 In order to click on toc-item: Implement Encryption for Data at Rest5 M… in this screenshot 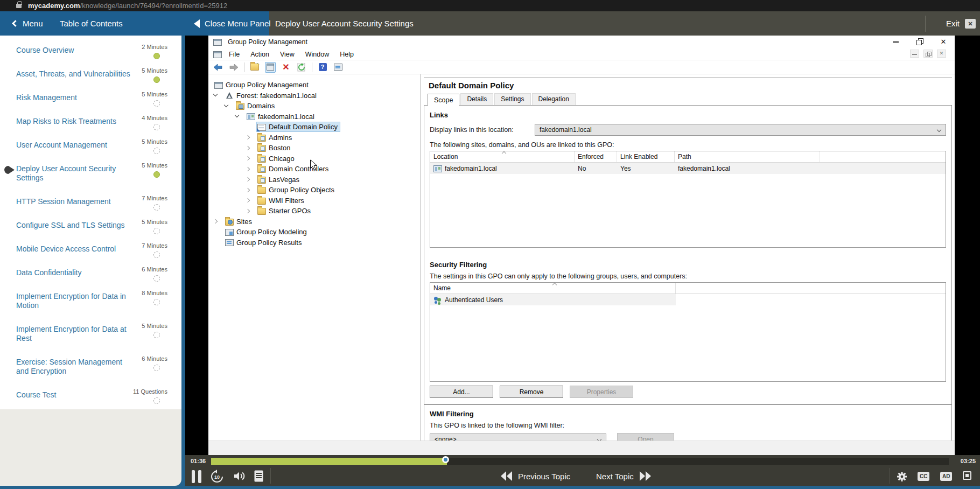, I will do `click(90, 334)`.